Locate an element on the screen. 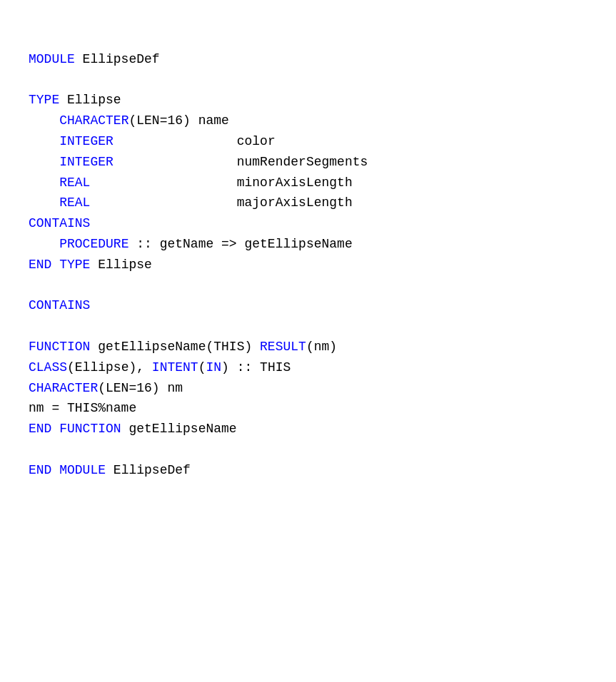 This screenshot has width=616, height=682. keyword-token: CLASS is located at coordinates (48, 367).